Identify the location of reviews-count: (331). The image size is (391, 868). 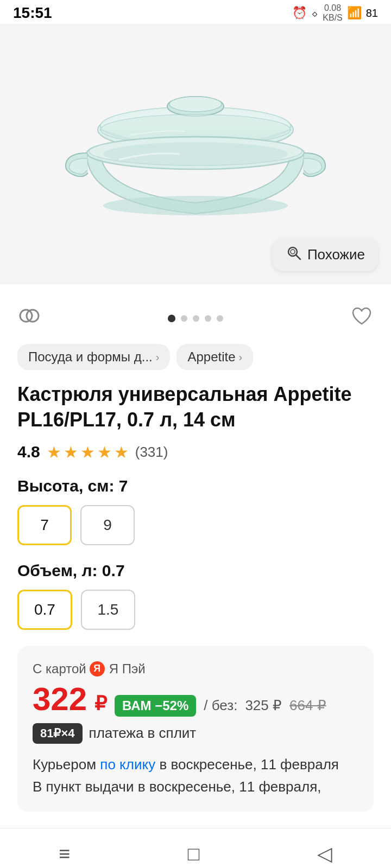
(152, 452).